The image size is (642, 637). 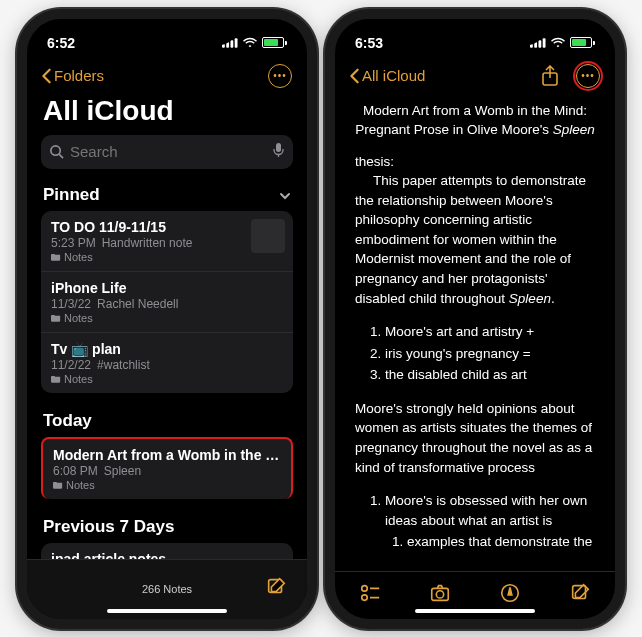 I want to click on search-input, so click(x=168, y=152).